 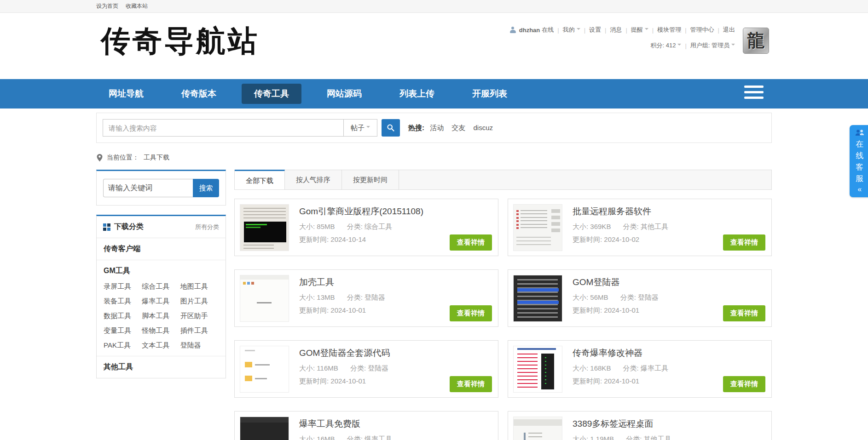 I want to click on download-card: 3389多标签远程桌面 大小: 1.19MB 分类: 其他工具 更新时间: 查看…, so click(x=640, y=426).